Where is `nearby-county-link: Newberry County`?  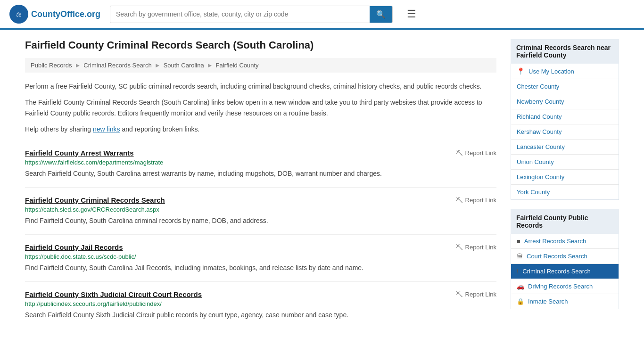
nearby-county-link: Newberry County is located at coordinates (565, 102).